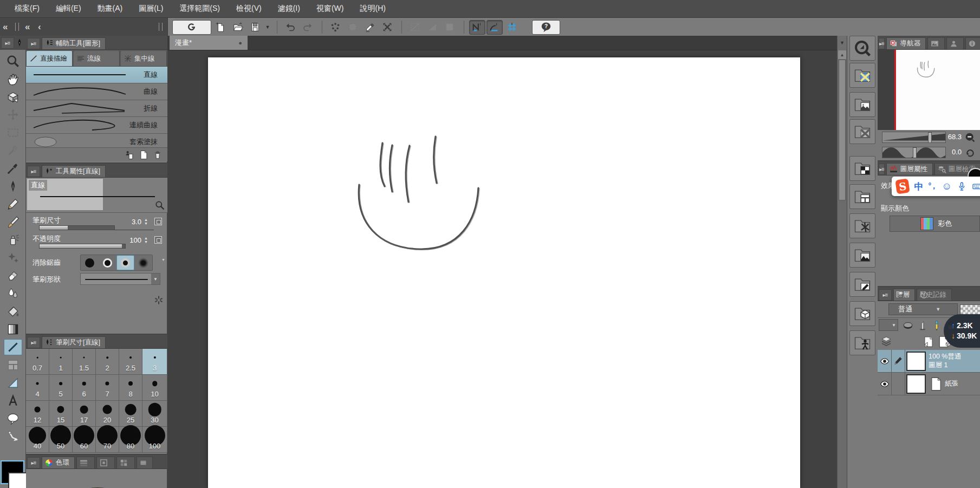 The height and width of the screenshot is (488, 980). I want to click on scroll-up-icon: ▲, so click(842, 55).